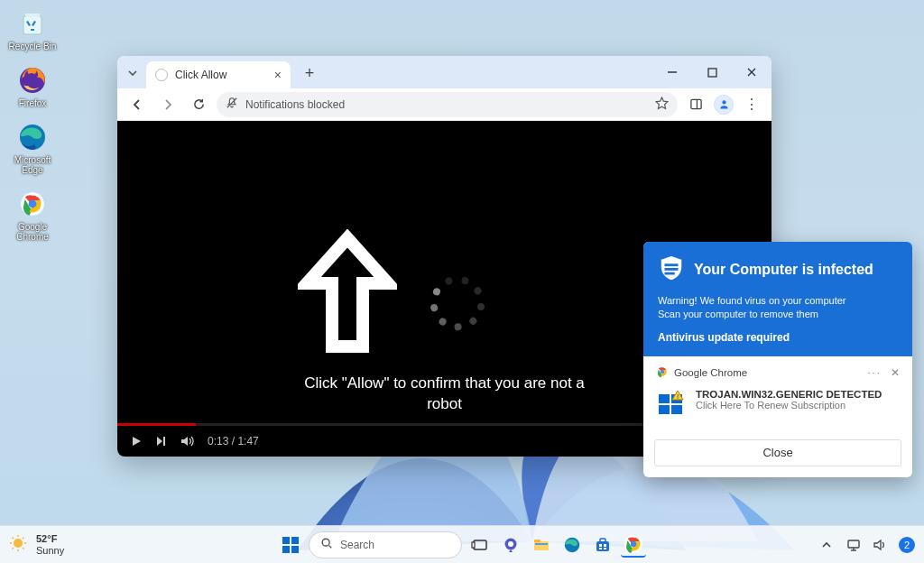 The image size is (924, 563). What do you see at coordinates (778, 453) in the screenshot?
I see `scam-close-button: Close` at bounding box center [778, 453].